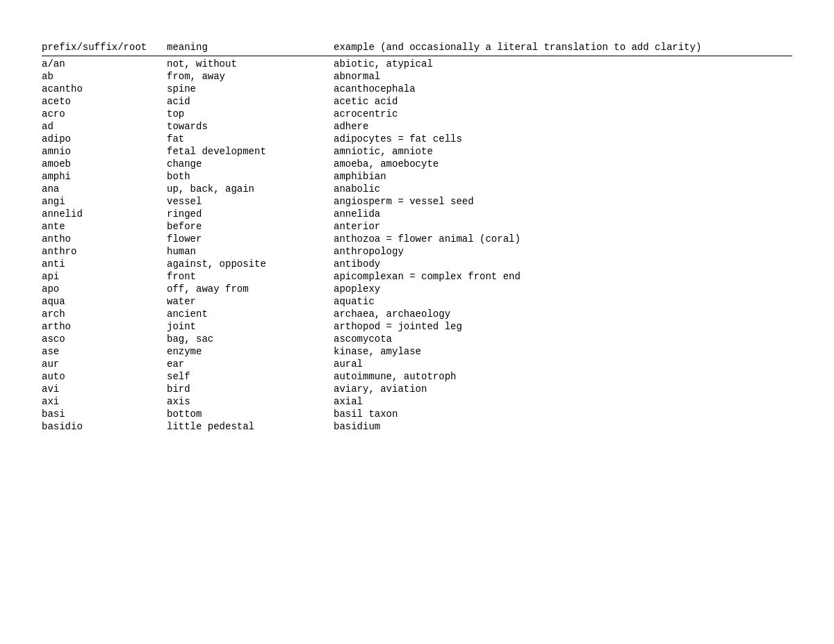  What do you see at coordinates (250, 251) in the screenshot?
I see `cell-meaning: human` at bounding box center [250, 251].